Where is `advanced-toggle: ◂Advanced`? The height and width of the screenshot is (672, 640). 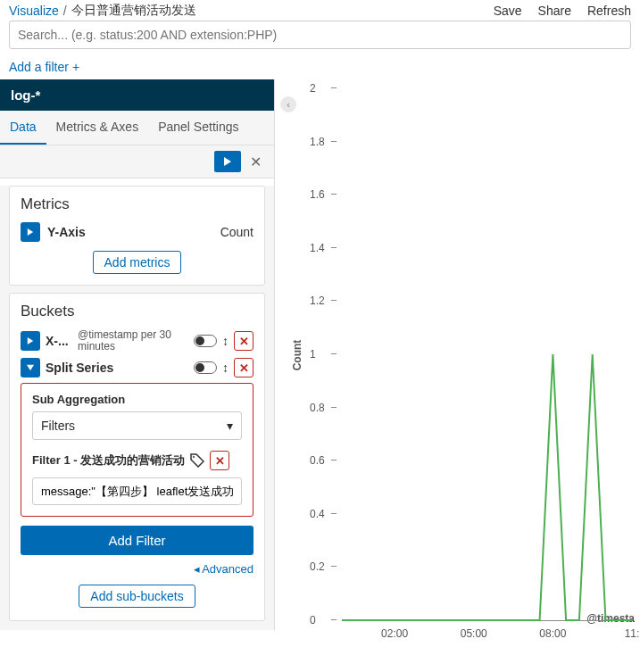 advanced-toggle: ◂Advanced is located at coordinates (223, 569).